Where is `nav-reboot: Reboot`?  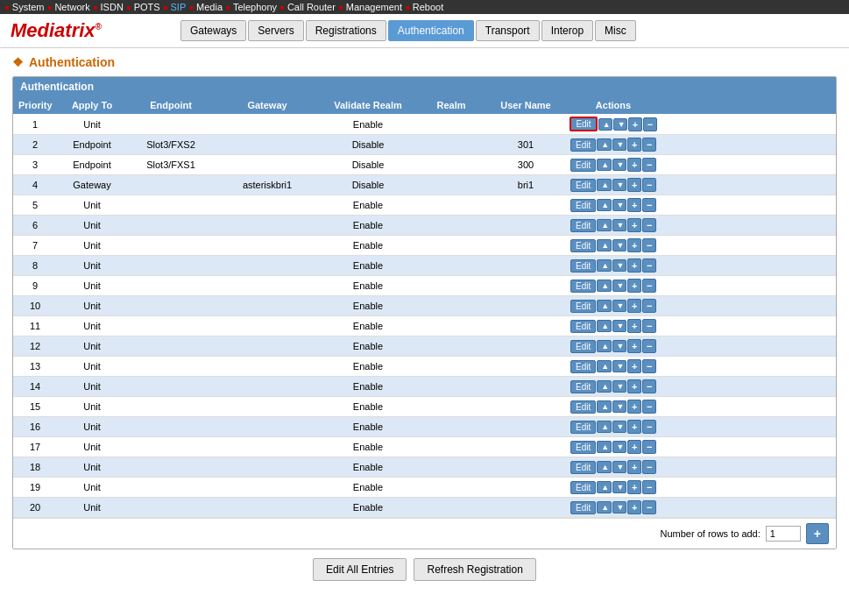 nav-reboot: Reboot is located at coordinates (424, 7).